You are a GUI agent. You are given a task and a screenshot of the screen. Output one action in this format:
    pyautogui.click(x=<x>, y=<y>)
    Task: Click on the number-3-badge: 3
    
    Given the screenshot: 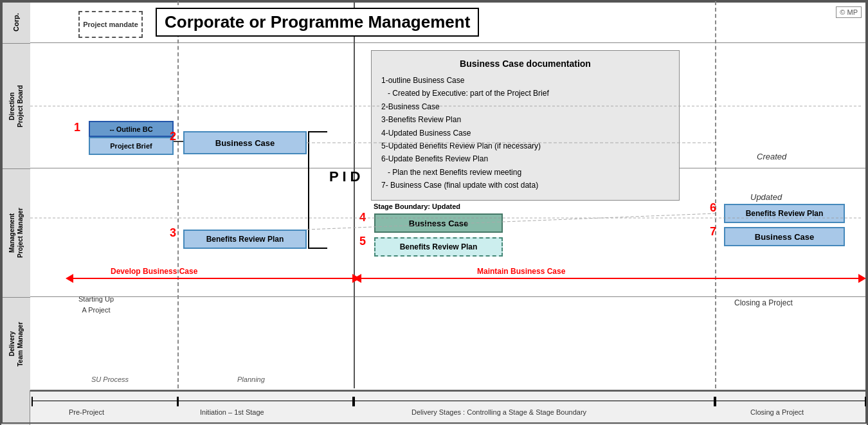 What is the action you would take?
    pyautogui.click(x=173, y=233)
    